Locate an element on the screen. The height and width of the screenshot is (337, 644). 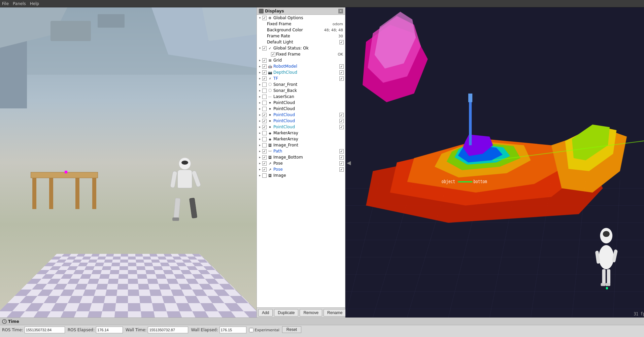
laserscan-checkbox is located at coordinates (265, 97).